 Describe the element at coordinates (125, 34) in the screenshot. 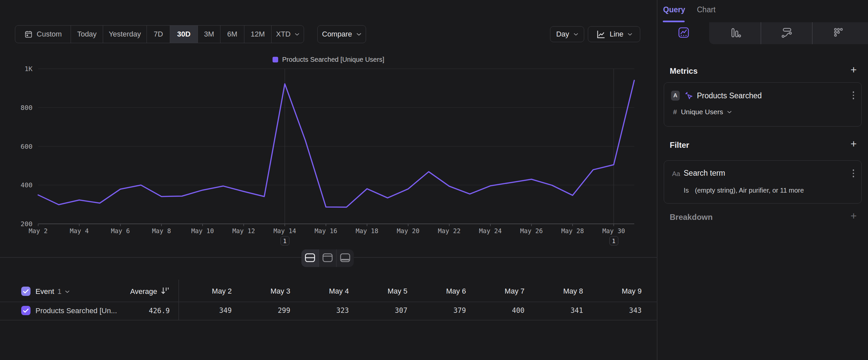

I see `range-yesterday: Yesterday` at that location.